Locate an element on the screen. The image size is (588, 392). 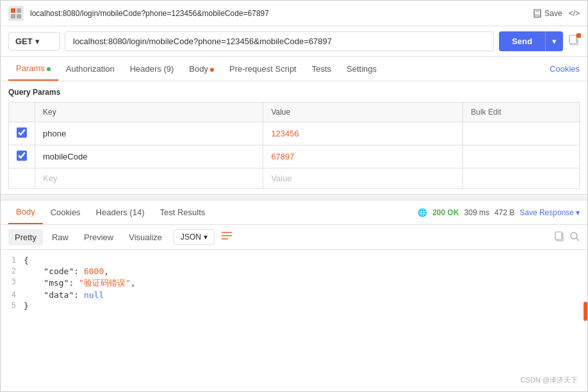
col-key: Key is located at coordinates (149, 113).